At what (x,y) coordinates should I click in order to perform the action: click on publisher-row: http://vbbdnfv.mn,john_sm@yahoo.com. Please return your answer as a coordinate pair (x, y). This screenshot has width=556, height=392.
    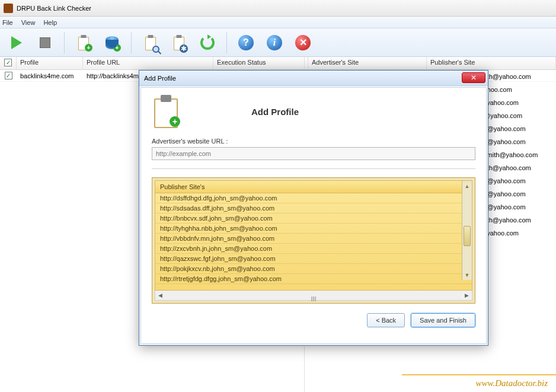
    Looking at the image, I should click on (314, 238).